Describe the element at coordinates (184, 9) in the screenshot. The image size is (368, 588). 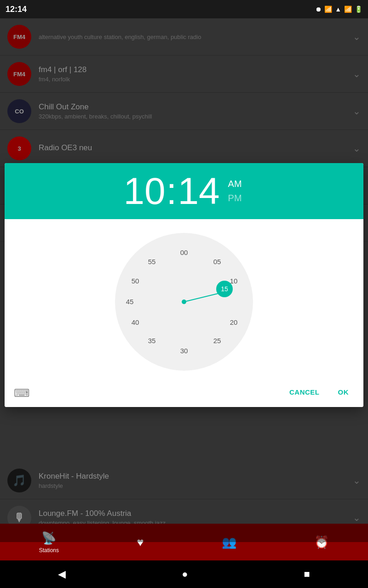
I see `status-bar: 12:14 ⏺ 📶 ▲ 📶 🔋` at that location.